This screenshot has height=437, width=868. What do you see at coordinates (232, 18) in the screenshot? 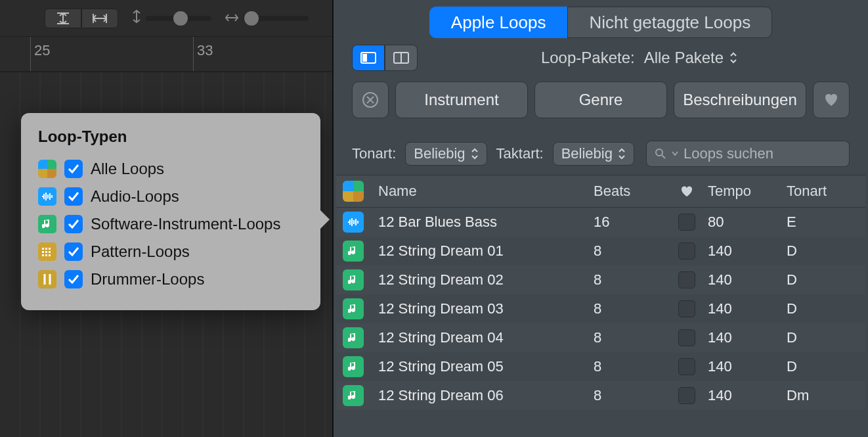
I see `horizontal-arrows-icon` at bounding box center [232, 18].